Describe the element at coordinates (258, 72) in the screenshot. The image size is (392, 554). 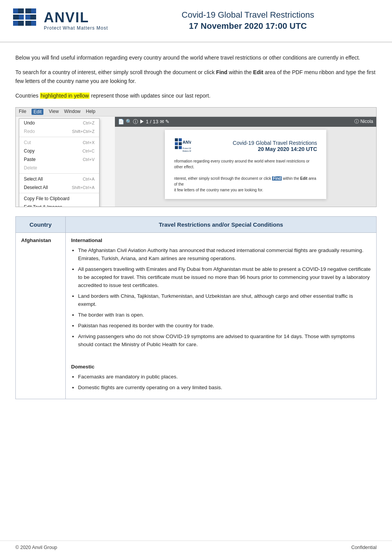
I see `edit-keyword: Edit` at that location.